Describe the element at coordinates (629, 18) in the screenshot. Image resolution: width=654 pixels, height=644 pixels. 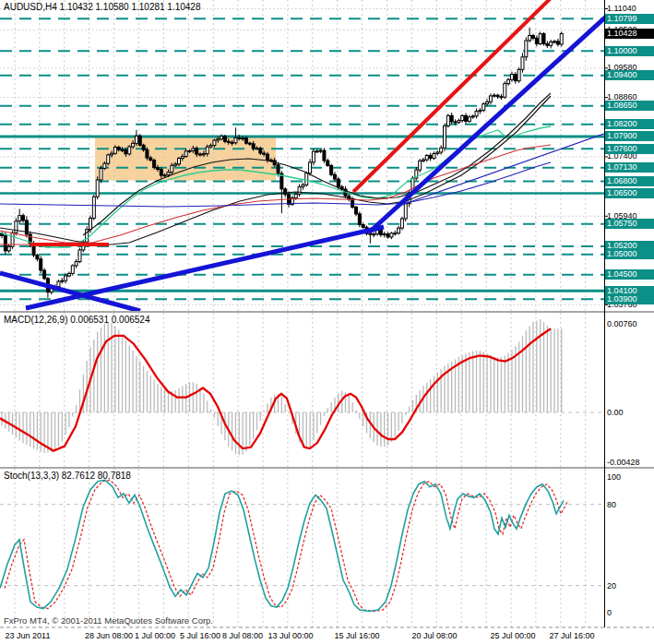
I see `sr-price-label: 1.10799` at that location.